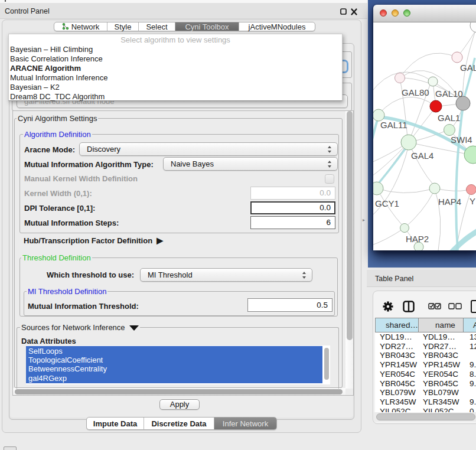 The width and height of the screenshot is (476, 450). What do you see at coordinates (449, 118) in the screenshot?
I see `svg-text: GAL1` at bounding box center [449, 118].